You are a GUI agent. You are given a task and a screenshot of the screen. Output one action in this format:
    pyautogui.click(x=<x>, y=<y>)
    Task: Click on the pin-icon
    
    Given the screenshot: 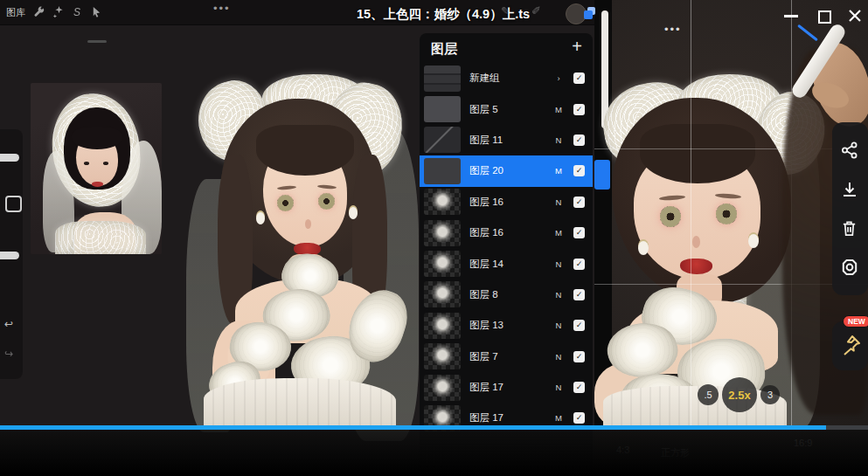 What is the action you would take?
    pyautogui.click(x=851, y=345)
    